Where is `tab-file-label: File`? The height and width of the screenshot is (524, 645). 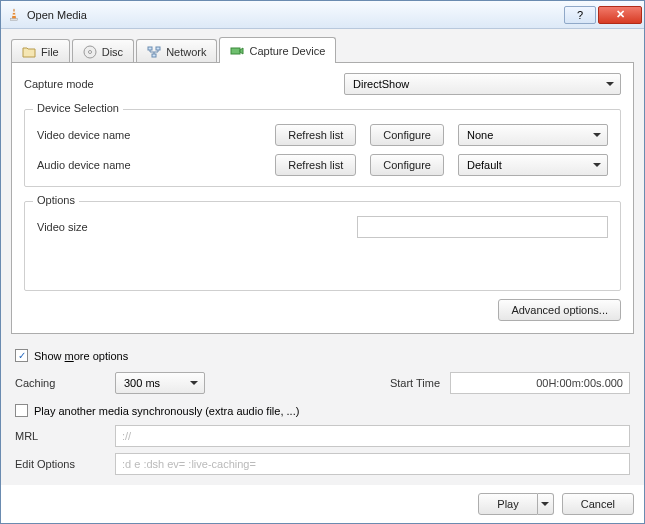
tab-file-label: File is located at coordinates (50, 52).